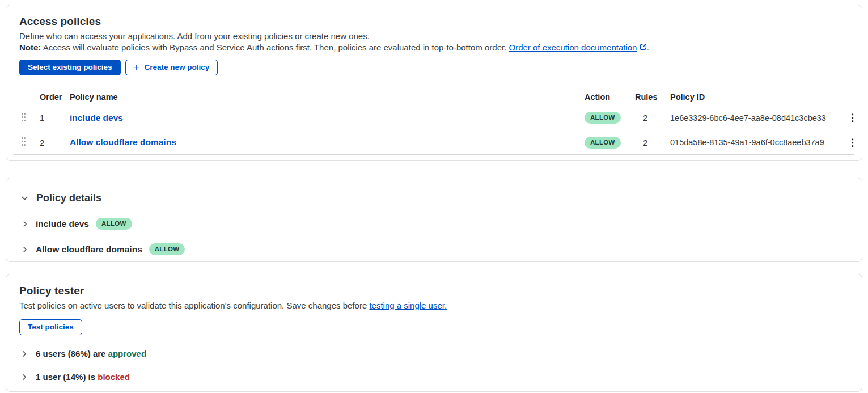 This screenshot has width=868, height=393. What do you see at coordinates (437, 198) in the screenshot?
I see `policy-details-toggle: Policy details` at bounding box center [437, 198].